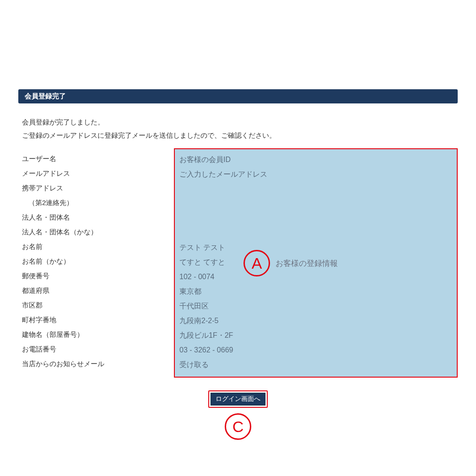 The height and width of the screenshot is (476, 476). What do you see at coordinates (238, 399) in the screenshot?
I see `login-button: ログイン画面へ` at bounding box center [238, 399].